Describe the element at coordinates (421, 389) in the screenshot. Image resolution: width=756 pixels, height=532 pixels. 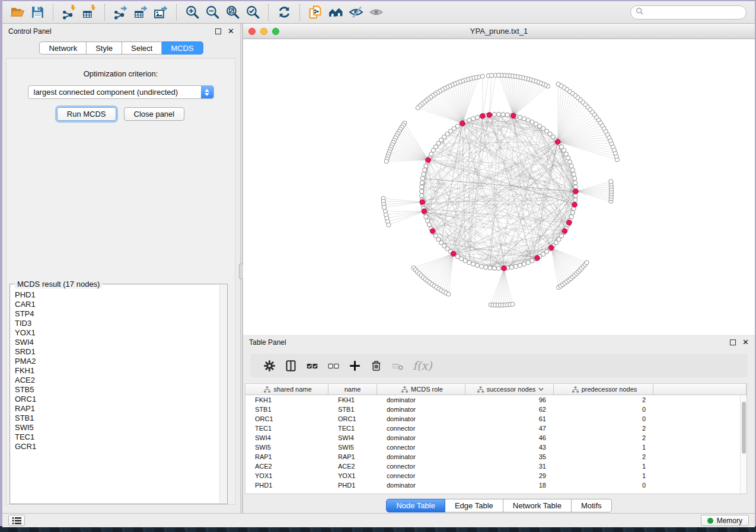
I see `column-header-MCDS-role: MCDS role` at that location.